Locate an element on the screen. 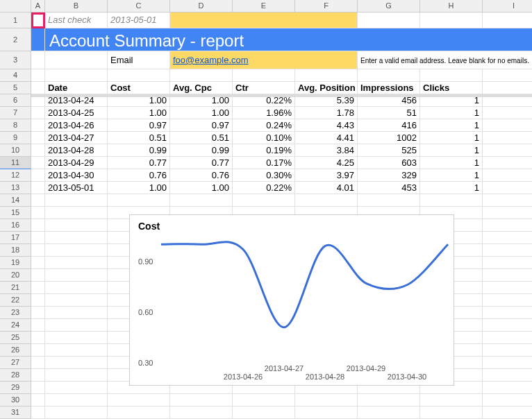 This screenshot has height=419, width=532. cell-H7: 1 is located at coordinates (451, 113).